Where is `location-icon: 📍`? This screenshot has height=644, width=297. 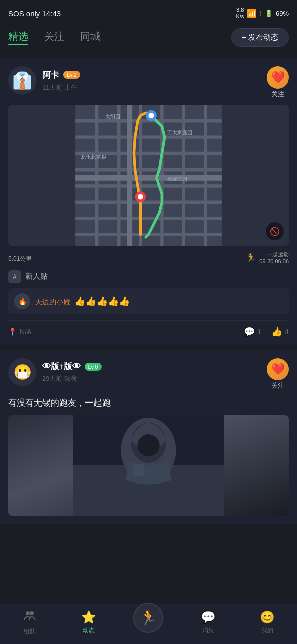 location-icon: 📍 is located at coordinates (12, 332).